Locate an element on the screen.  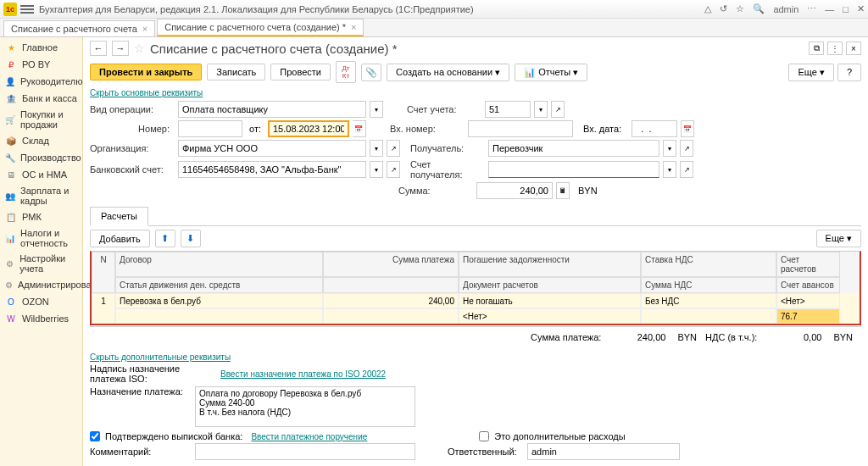
hide-add-link: Скрыть дополнительные реквизиты is located at coordinates (476, 358).